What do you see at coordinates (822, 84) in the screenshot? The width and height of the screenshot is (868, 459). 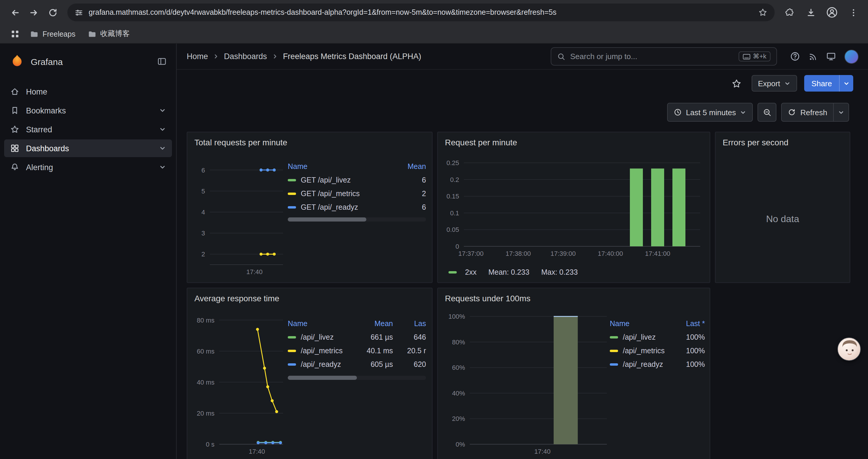 I see `share-button: Share` at bounding box center [822, 84].